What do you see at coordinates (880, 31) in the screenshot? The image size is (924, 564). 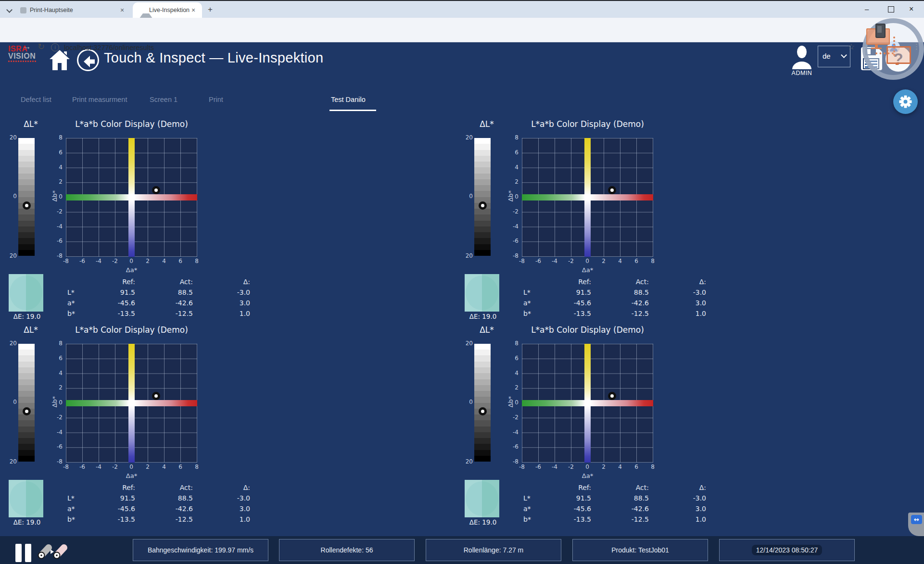 I see `phone-icon` at bounding box center [880, 31].